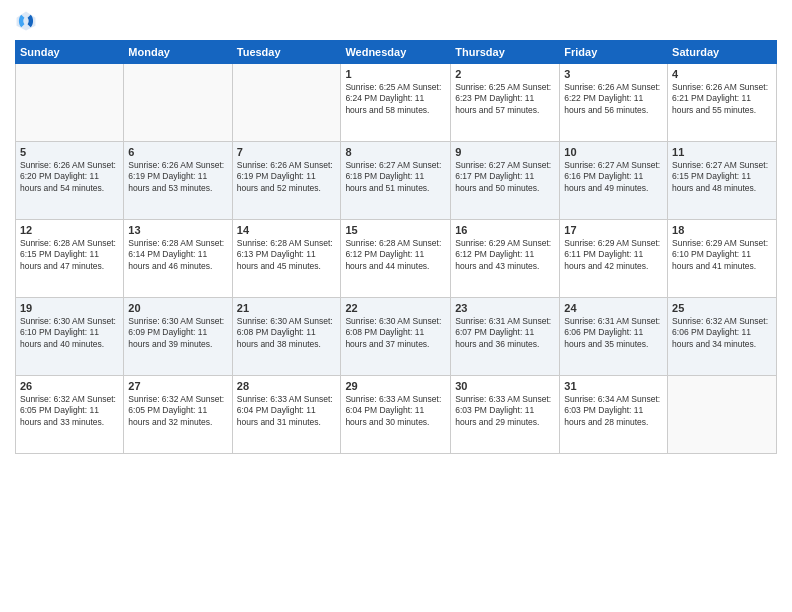 This screenshot has width=792, height=612. Describe the element at coordinates (722, 308) in the screenshot. I see `day-number: 25` at that location.